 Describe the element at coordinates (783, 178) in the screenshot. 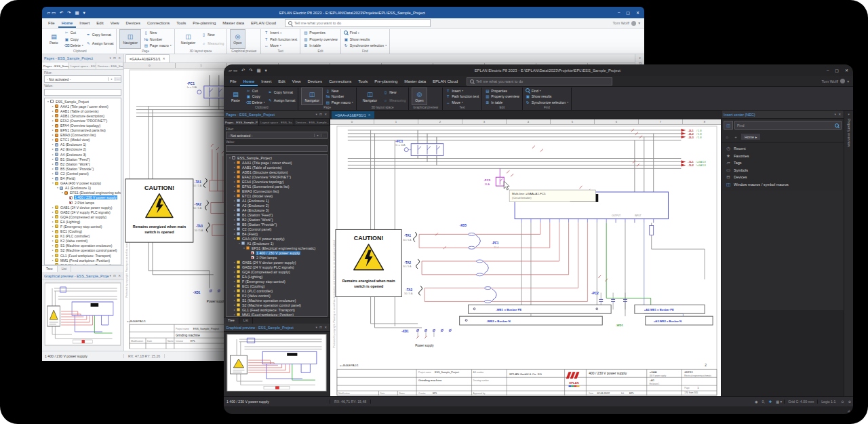

I see `insert-item-devices: ⊟Devices` at that location.